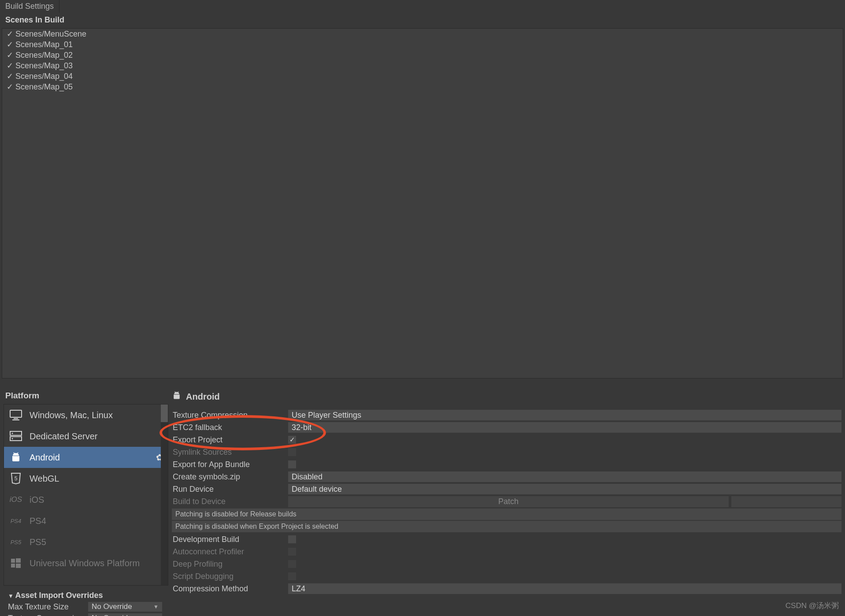 The image size is (845, 616). What do you see at coordinates (44, 56) in the screenshot?
I see `scene-label: Scenes/Map_02` at bounding box center [44, 56].